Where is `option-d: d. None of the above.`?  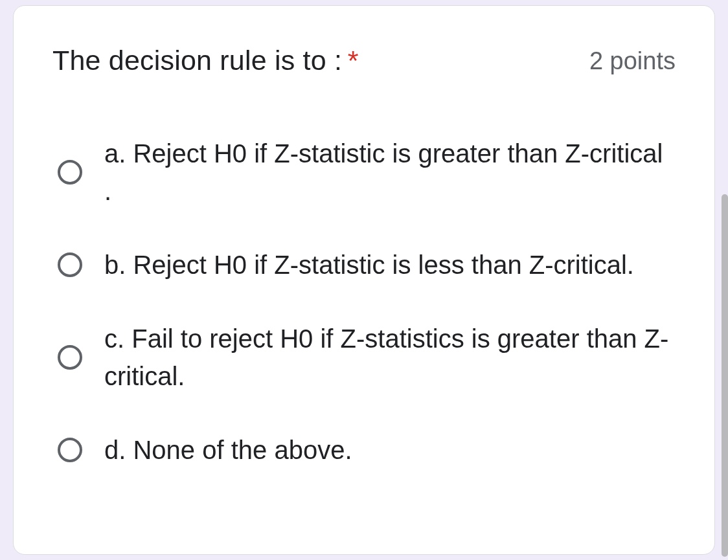
option-d: d. None of the above. is located at coordinates (364, 450).